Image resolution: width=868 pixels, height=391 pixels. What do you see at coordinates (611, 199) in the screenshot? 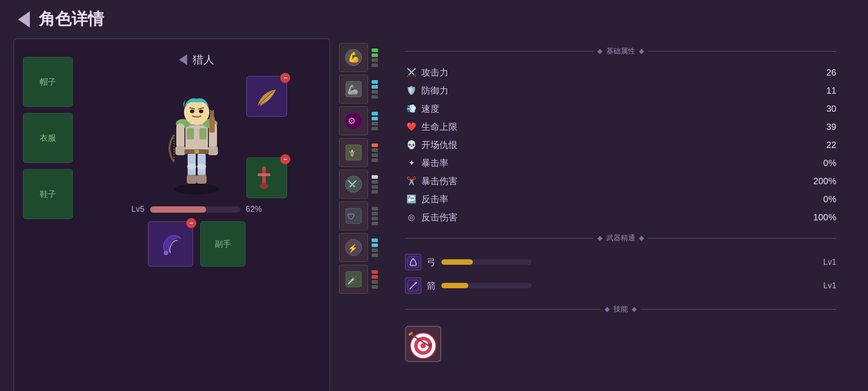
I see `stat-counter-rate-name: 反击率` at bounding box center [611, 199].